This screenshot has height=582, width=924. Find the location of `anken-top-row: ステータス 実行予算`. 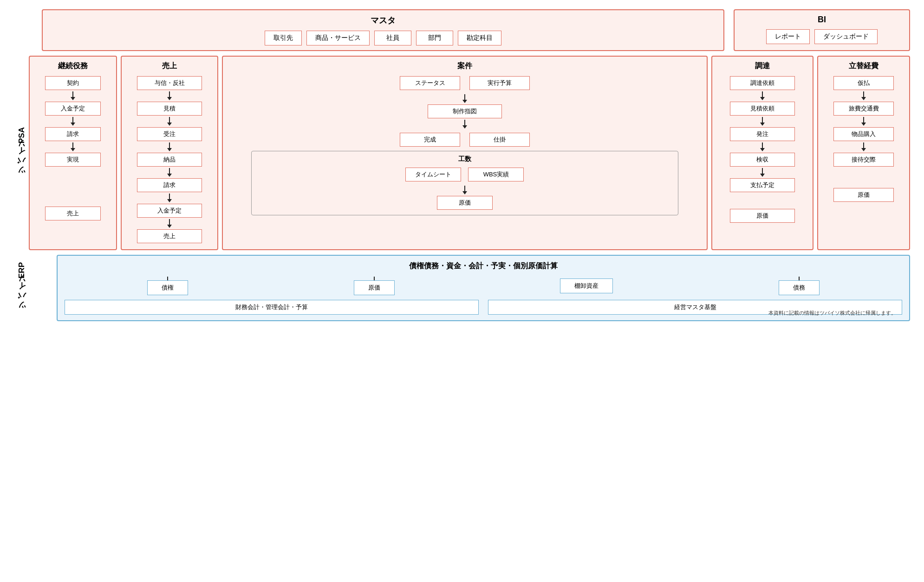

anken-top-row: ステータス 実行予算 is located at coordinates (465, 83).